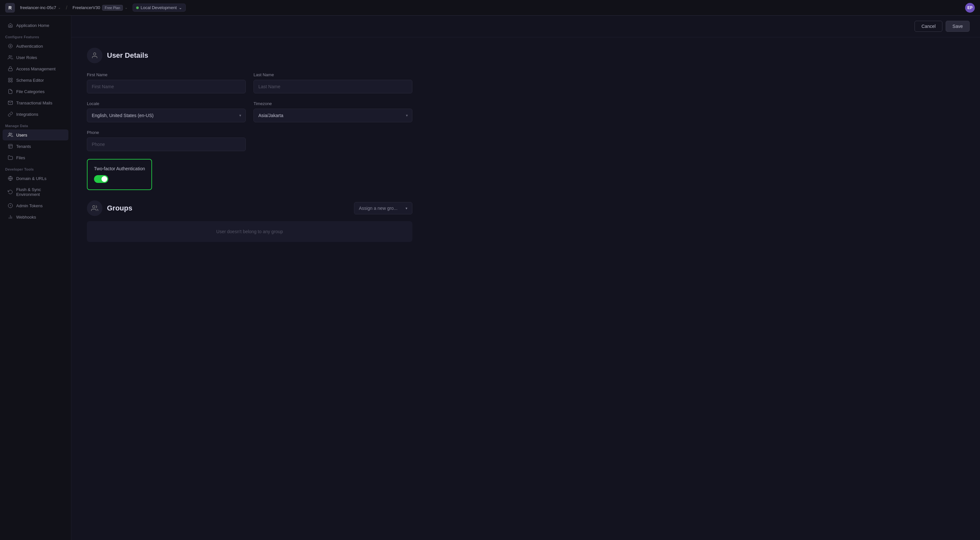 Image resolution: width=980 pixels, height=540 pixels. Describe the element at coordinates (10, 146) in the screenshot. I see `tenants-icon` at that location.